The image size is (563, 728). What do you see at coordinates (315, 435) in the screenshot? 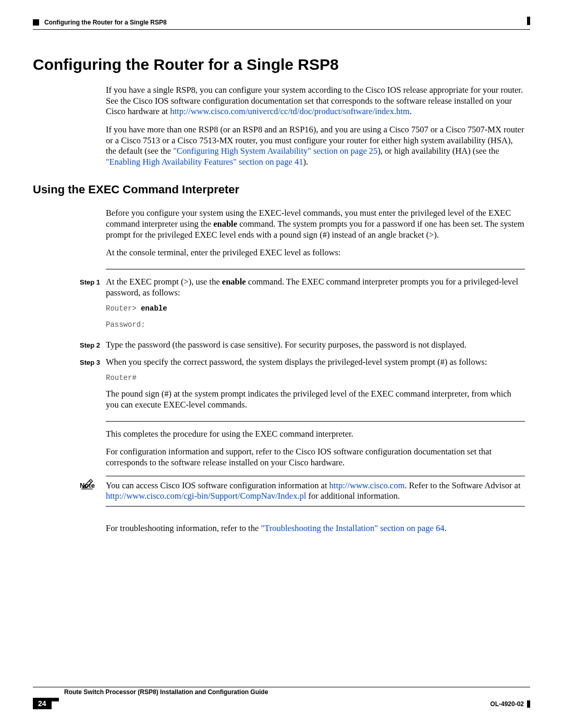
I see `completion-text: This completes the procedure for using t…` at bounding box center [315, 435].